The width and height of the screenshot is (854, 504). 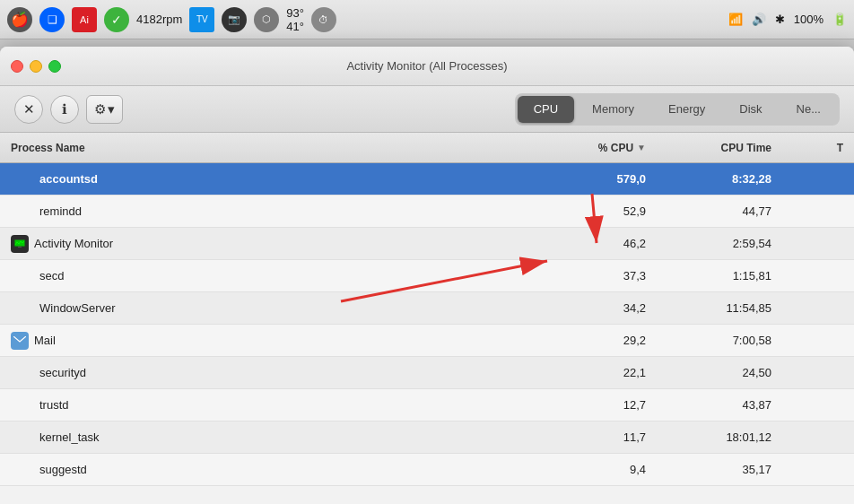 What do you see at coordinates (266, 470) in the screenshot?
I see `process-name-cell: suggestd` at bounding box center [266, 470].